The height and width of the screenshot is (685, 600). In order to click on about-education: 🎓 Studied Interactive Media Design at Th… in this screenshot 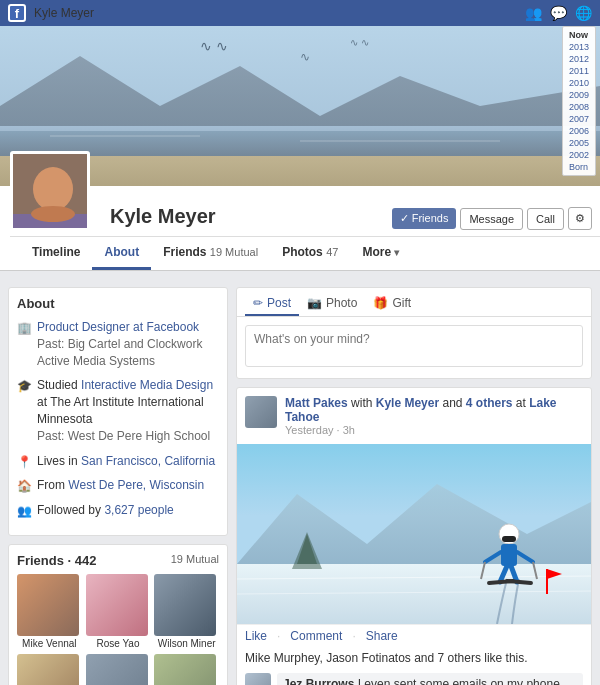, I will do `click(118, 410)`.